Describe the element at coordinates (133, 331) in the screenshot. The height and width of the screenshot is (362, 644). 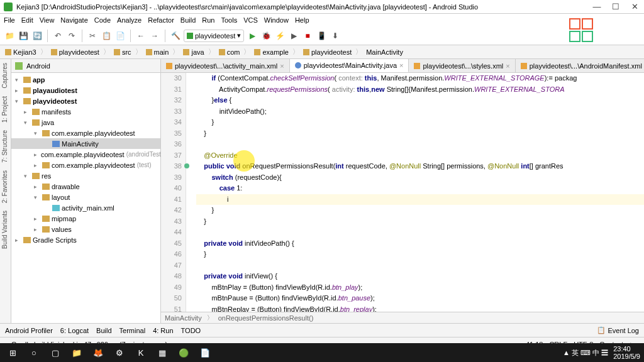
I see `tool-terminal: Terminal` at that location.